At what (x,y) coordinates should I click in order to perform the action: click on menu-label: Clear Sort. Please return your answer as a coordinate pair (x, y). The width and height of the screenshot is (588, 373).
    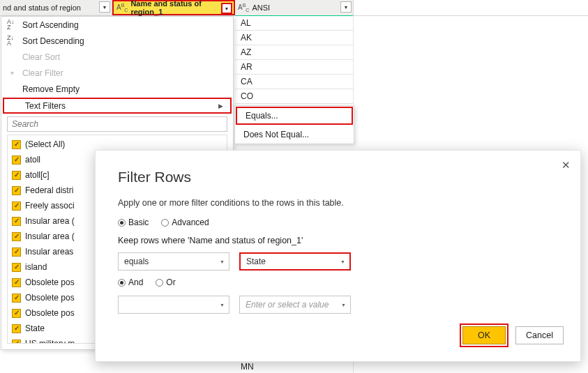
    Looking at the image, I should click on (41, 57).